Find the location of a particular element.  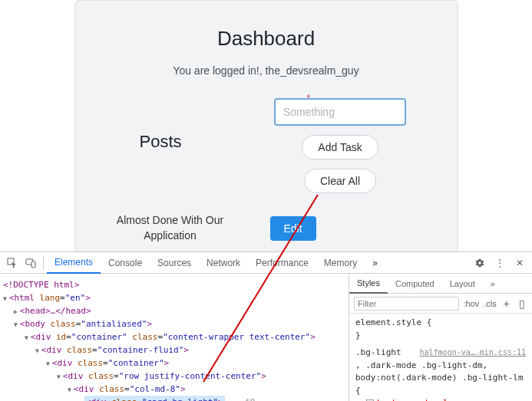

styles-filter-input is located at coordinates (407, 304).